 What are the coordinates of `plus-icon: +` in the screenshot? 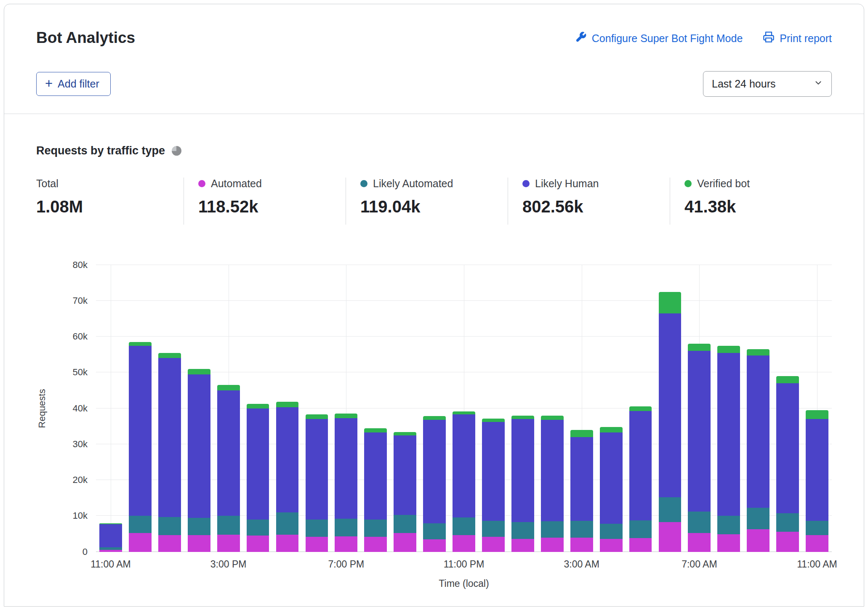 It's located at (49, 84).